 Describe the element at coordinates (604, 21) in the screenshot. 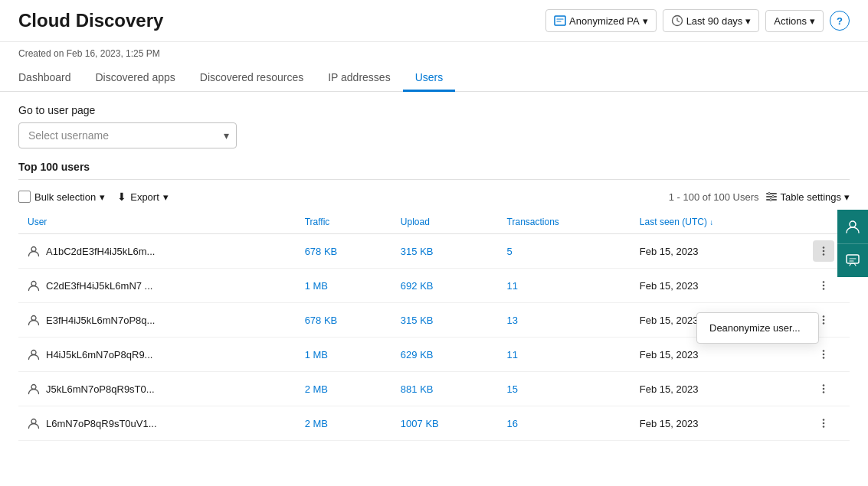

I see `filter-btn-label: Anonymized PA` at that location.